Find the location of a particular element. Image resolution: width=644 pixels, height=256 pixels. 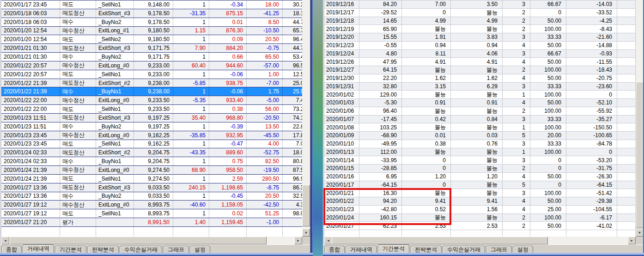

period-row: 2020/01/0696.40불능불능2100.00-55.92 is located at coordinates (480, 111).